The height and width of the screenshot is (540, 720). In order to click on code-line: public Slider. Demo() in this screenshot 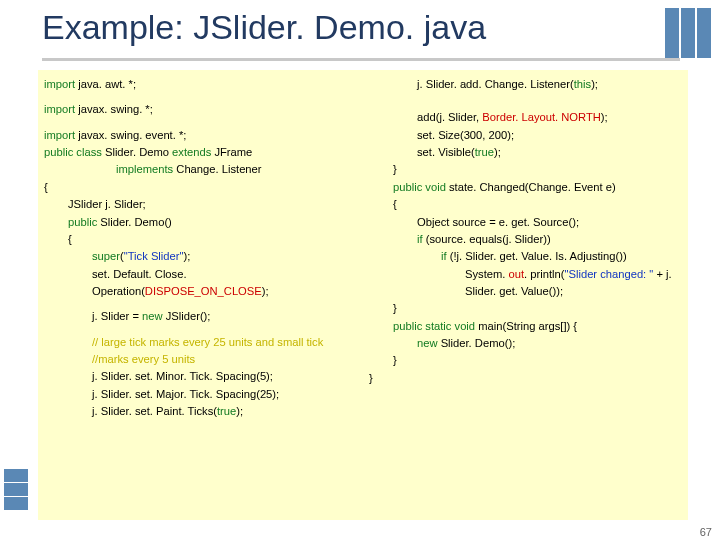, I will do `click(200, 222)`.